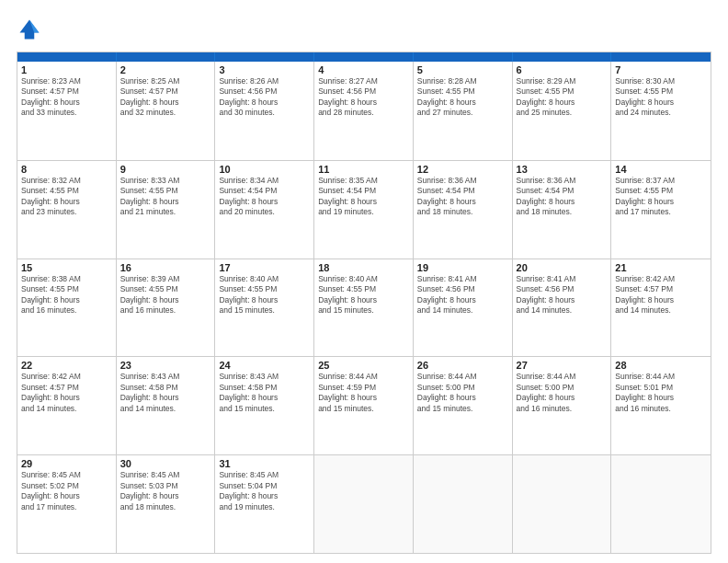 The image size is (728, 563). Describe the element at coordinates (265, 504) in the screenshot. I see `table-row: 31Sunrise: 8:45 AMSunset: 5:04 PMDayligh…` at that location.